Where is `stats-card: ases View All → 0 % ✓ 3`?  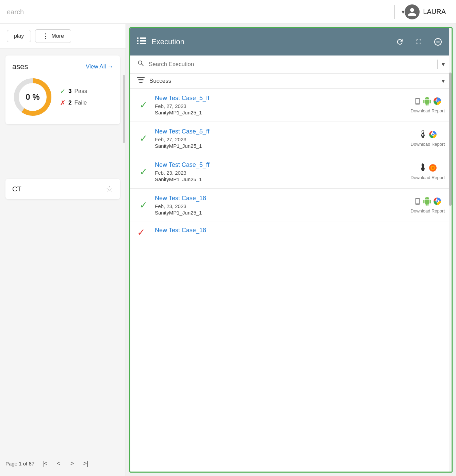 stats-card: ases View All → 0 % ✓ 3 is located at coordinates (63, 90).